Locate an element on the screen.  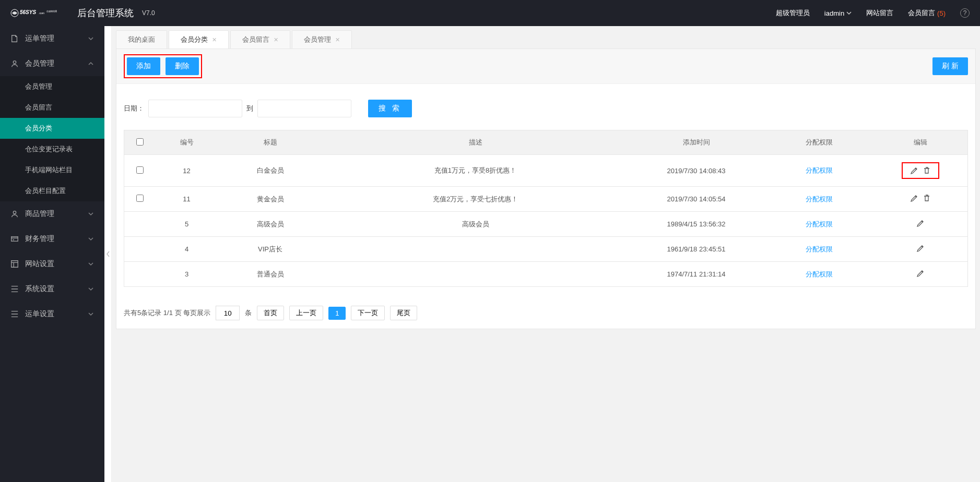
submenu-item: 会员留言 is located at coordinates (52, 107).